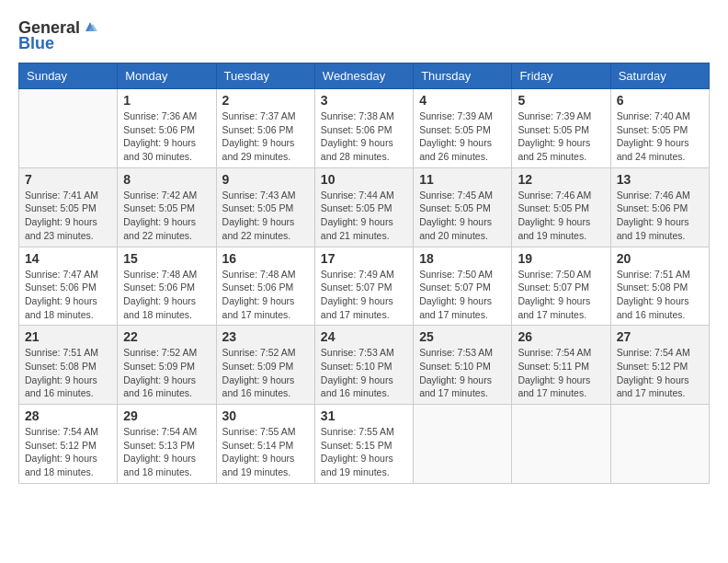 The height and width of the screenshot is (563, 728). Describe the element at coordinates (364, 444) in the screenshot. I see `calendar-cell: 31Sunrise: 7:55 AM Sunset: 5:15 PM Dayli…` at that location.